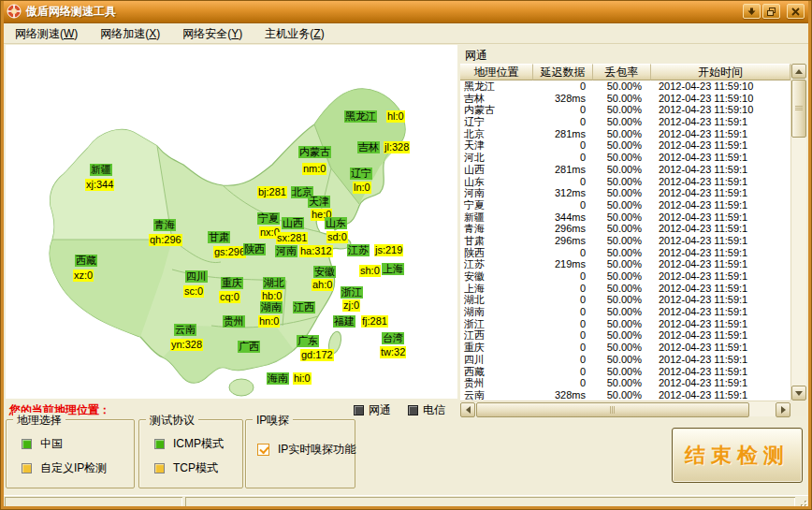 The image size is (812, 510). What do you see at coordinates (625, 217) in the screenshot?
I see `table-row: 新疆344ms50.00%2012-04-23 11:59:1` at bounding box center [625, 217].